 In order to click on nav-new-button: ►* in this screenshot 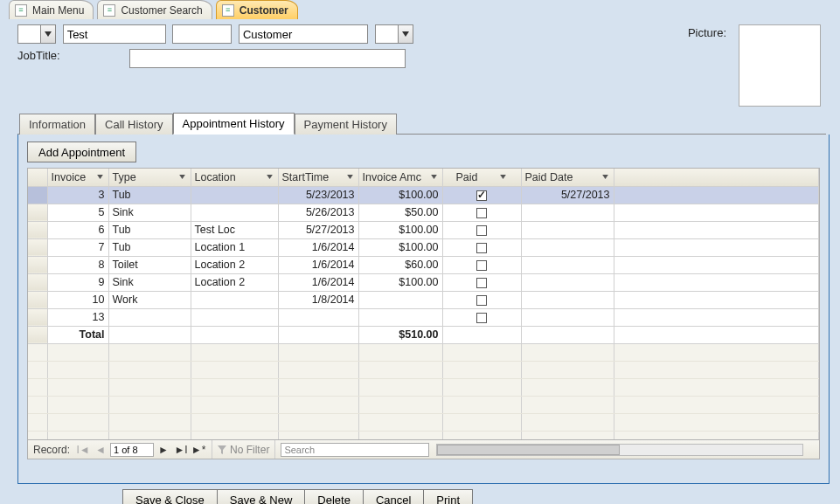, I will do `click(198, 450)`.